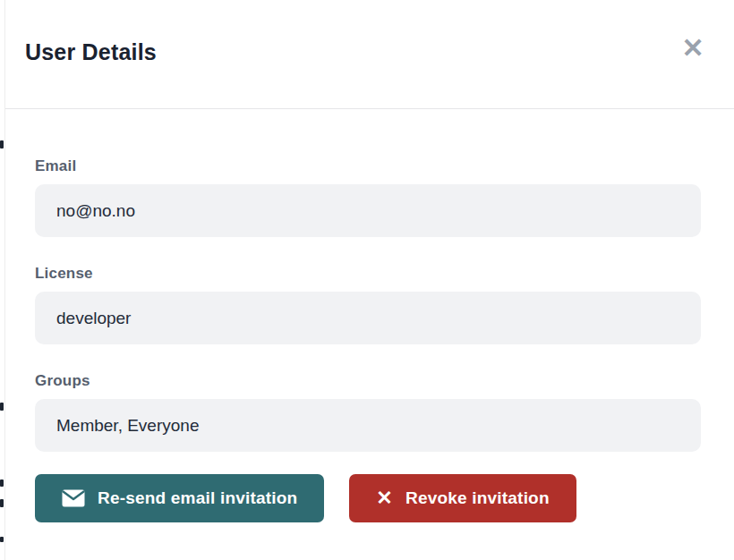  What do you see at coordinates (179, 498) in the screenshot?
I see `resend-invitation-button: Re-send email invitation` at bounding box center [179, 498].